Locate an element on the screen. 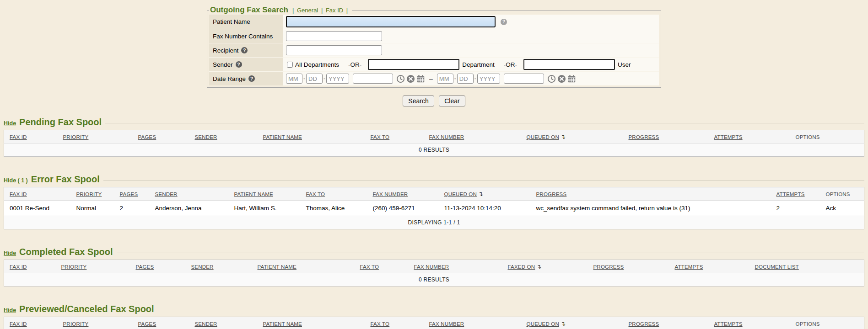 The image size is (868, 329). end-time-input is located at coordinates (524, 79).